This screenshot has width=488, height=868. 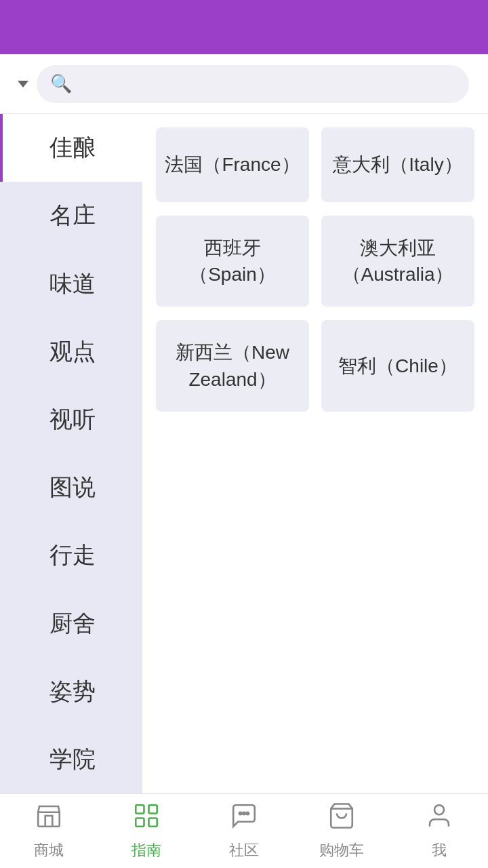 What do you see at coordinates (71, 420) in the screenshot?
I see `sidebar-item-shiting: 视听` at bounding box center [71, 420].